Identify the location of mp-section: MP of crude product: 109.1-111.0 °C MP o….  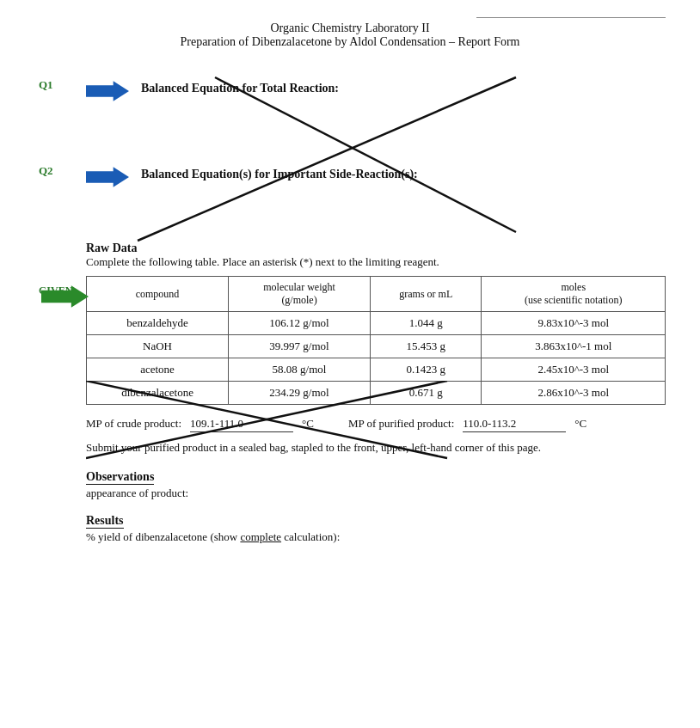
(376, 425).